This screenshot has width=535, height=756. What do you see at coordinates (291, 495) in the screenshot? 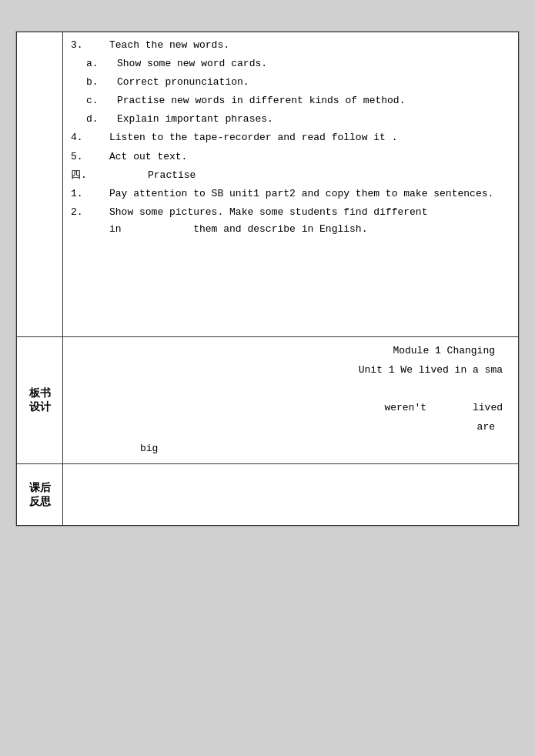
I see `reflection-content` at bounding box center [291, 495].